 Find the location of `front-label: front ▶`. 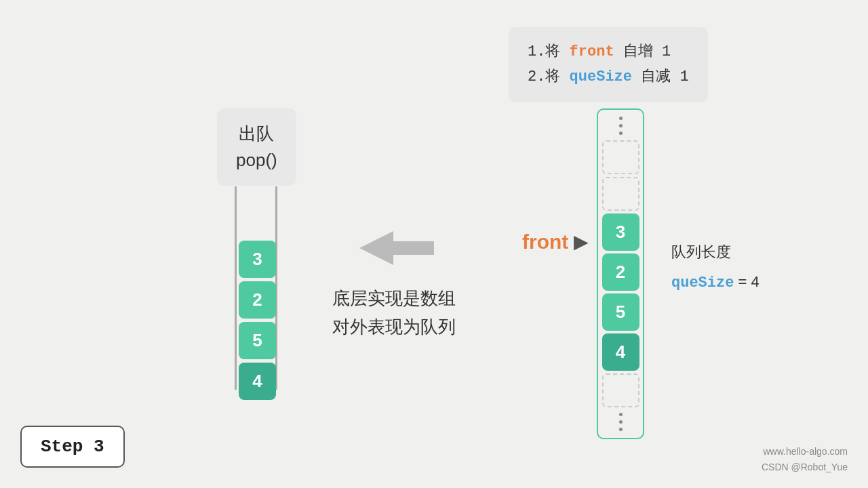

front-label: front ▶ is located at coordinates (555, 242).